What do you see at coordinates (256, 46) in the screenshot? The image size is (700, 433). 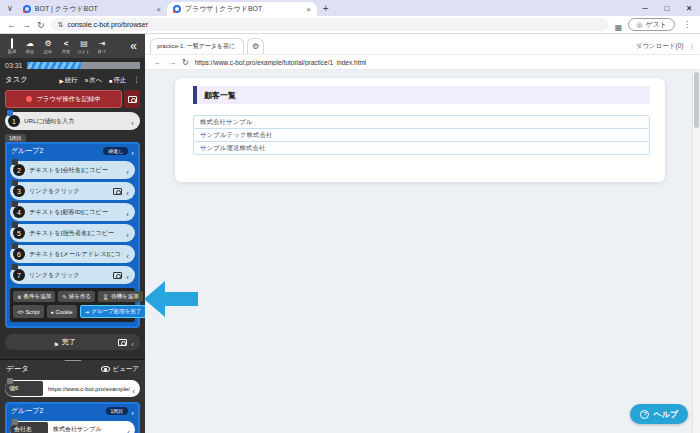 I see `gear-icon` at bounding box center [256, 46].